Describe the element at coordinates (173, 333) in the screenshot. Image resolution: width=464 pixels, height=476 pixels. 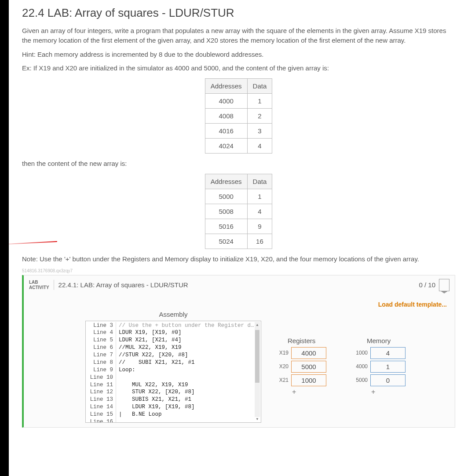
I see `assembly-line: Line 4LDUR X19, [X19, #0]` at that location.